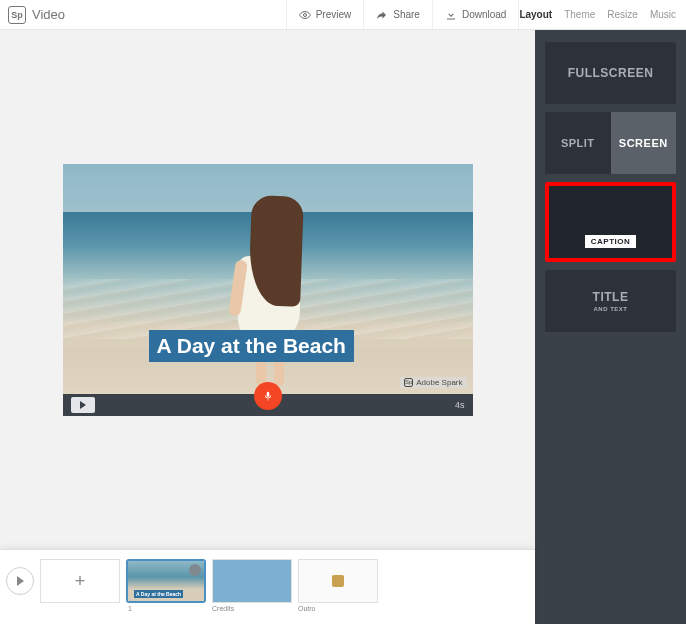  I want to click on playbar: 4s, so click(268, 405).